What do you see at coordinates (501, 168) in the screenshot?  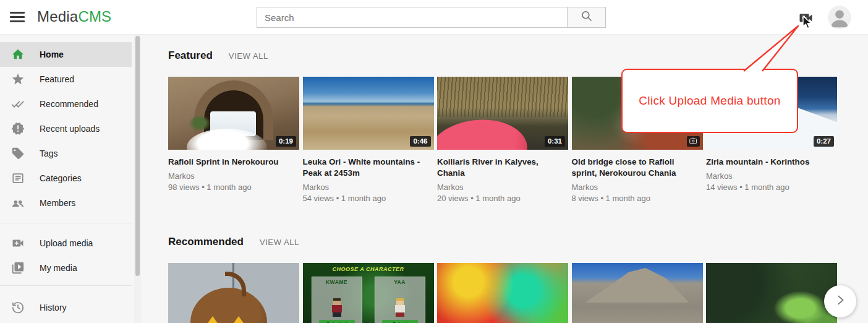 I see `video-title: Koiliaris River in Kalyves, Chania` at bounding box center [501, 168].